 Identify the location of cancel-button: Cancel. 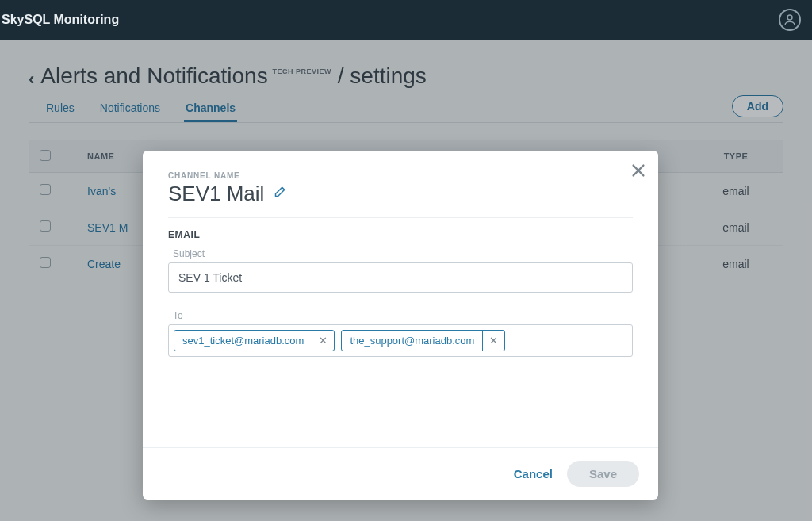
(533, 474).